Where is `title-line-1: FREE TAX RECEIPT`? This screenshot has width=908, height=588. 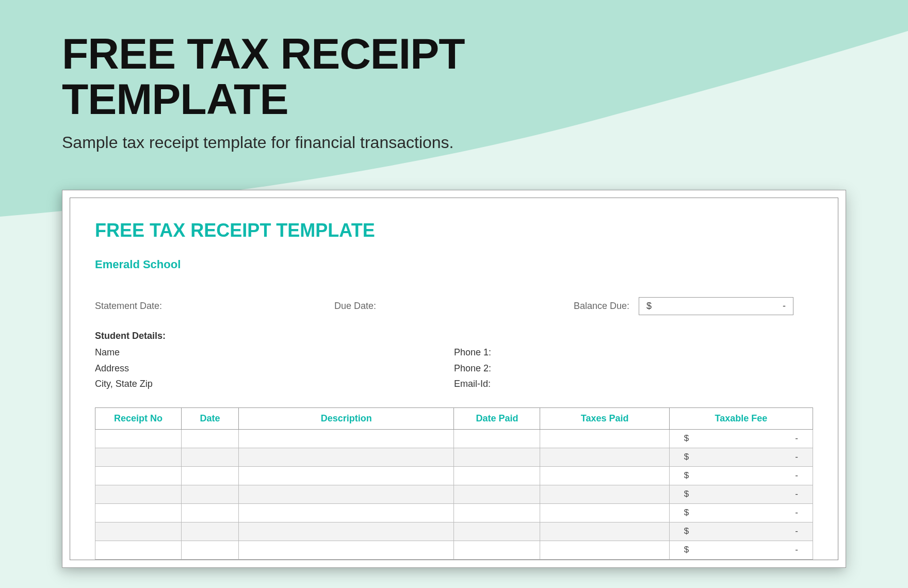 title-line-1: FREE TAX RECEIPT is located at coordinates (263, 54).